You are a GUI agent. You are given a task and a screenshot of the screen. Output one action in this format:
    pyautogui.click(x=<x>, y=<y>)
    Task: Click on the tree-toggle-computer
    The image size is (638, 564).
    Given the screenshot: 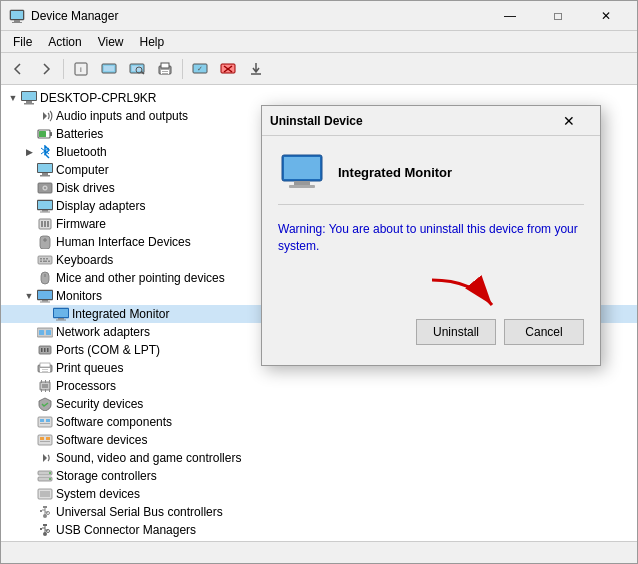 What is the action you would take?
    pyautogui.click(x=29, y=170)
    